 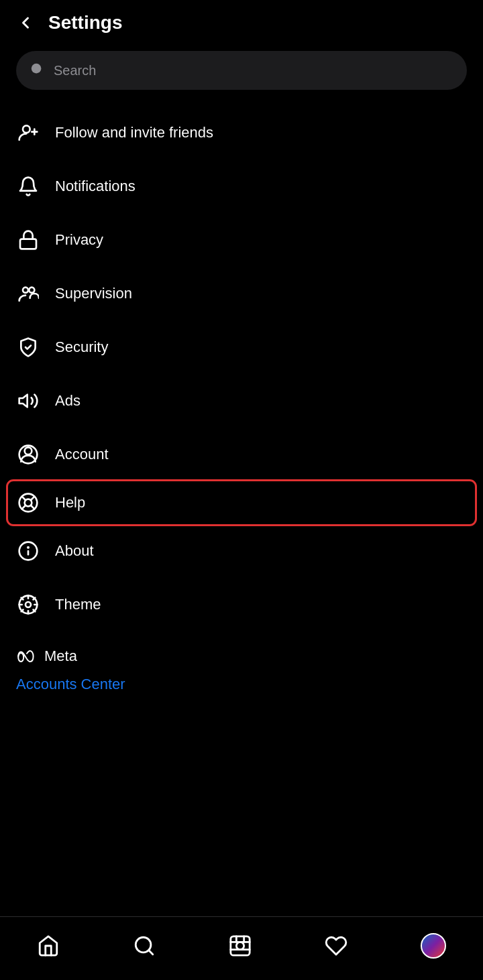 What do you see at coordinates (94, 294) in the screenshot?
I see `menu-label-supervision: Supervision` at bounding box center [94, 294].